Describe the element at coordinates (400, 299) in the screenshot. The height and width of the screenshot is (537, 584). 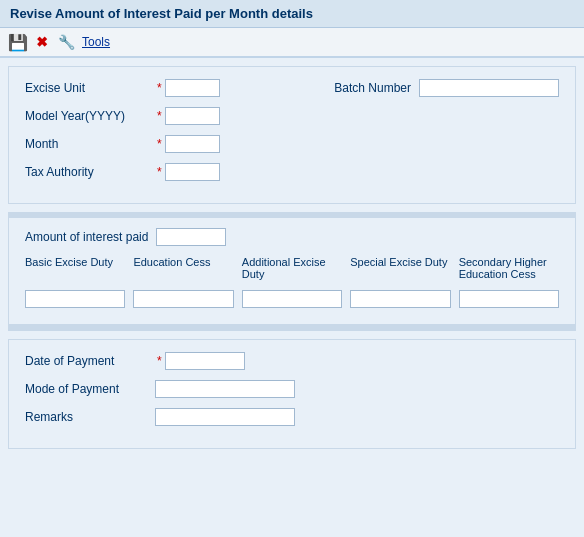
I see `special-excise-input` at that location.